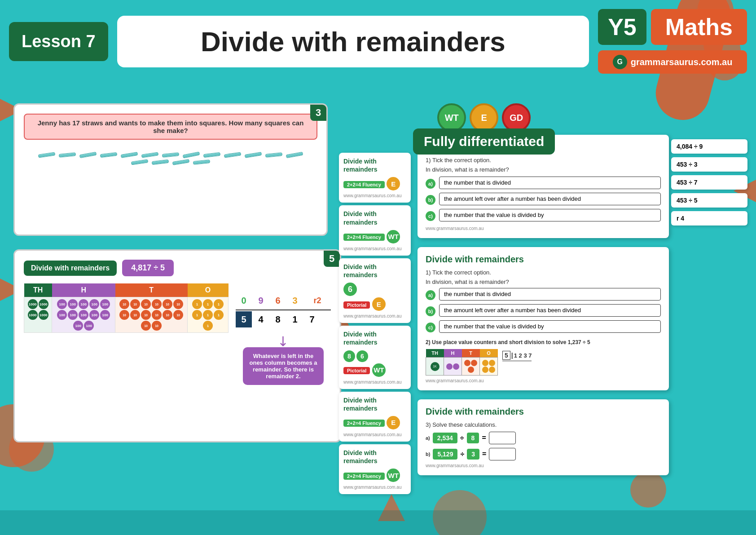  I want to click on ws-website-main1: www.grammarsaurus.com.au, so click(543, 228).